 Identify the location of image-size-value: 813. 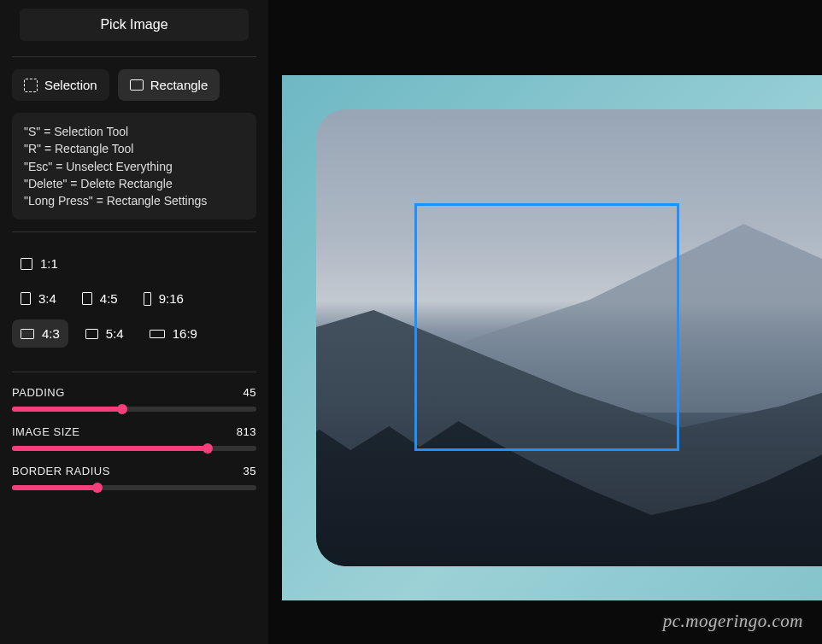
(246, 432).